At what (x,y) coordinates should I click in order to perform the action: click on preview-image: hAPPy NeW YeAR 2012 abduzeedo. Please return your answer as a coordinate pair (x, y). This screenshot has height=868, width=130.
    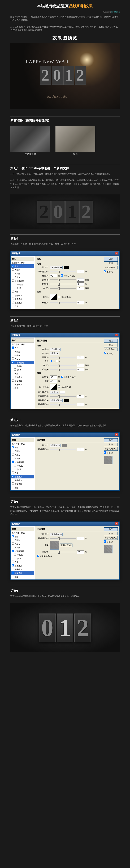
    Looking at the image, I should click on (65, 76).